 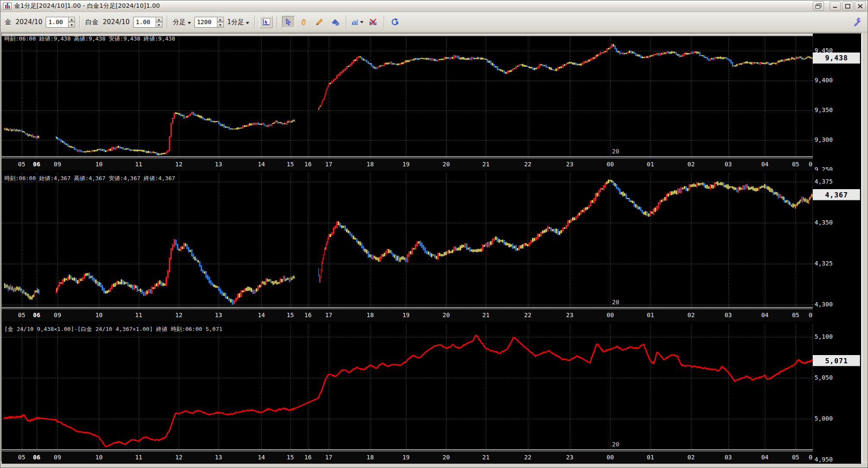 What do you see at coordinates (60, 22) in the screenshot?
I see `gold-ratio-spinner: 1.00 ▲▼` at bounding box center [60, 22].